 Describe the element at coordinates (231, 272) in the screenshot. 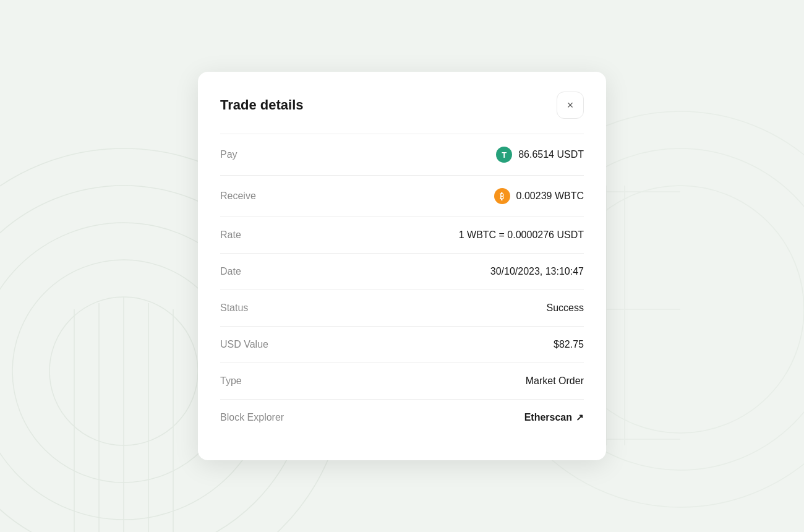

I see `date-label: Date` at that location.